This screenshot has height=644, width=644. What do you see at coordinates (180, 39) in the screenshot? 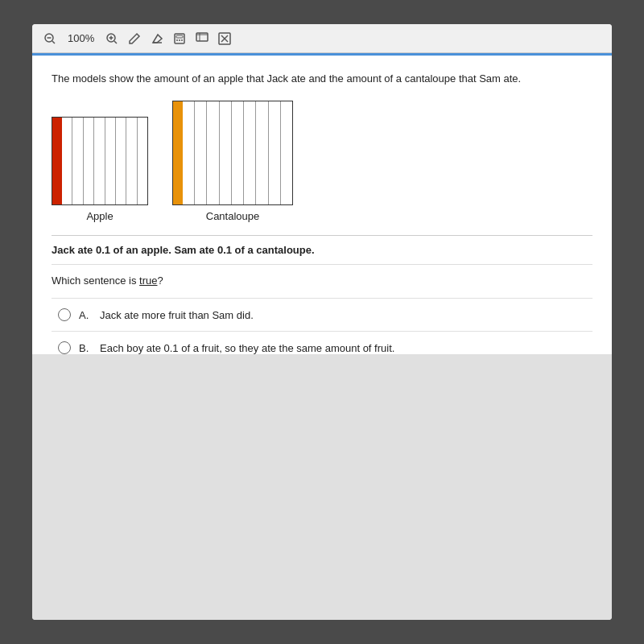
I see `calculator-icon` at bounding box center [180, 39].